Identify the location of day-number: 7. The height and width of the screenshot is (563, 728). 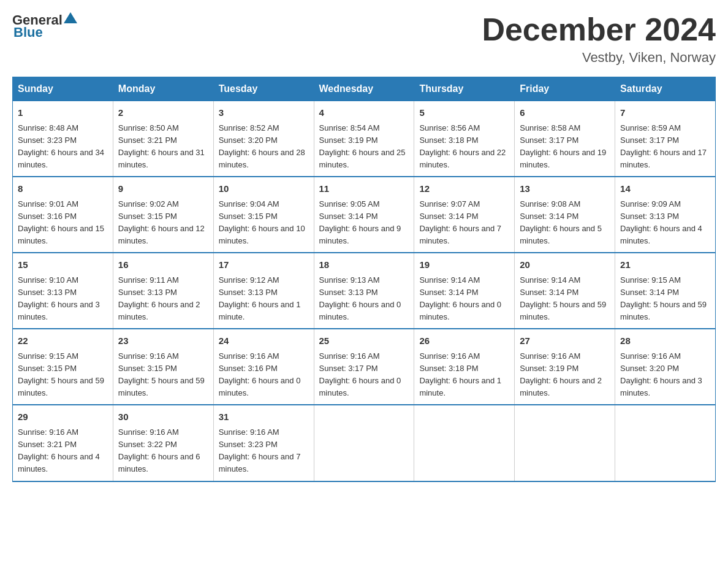
(665, 113).